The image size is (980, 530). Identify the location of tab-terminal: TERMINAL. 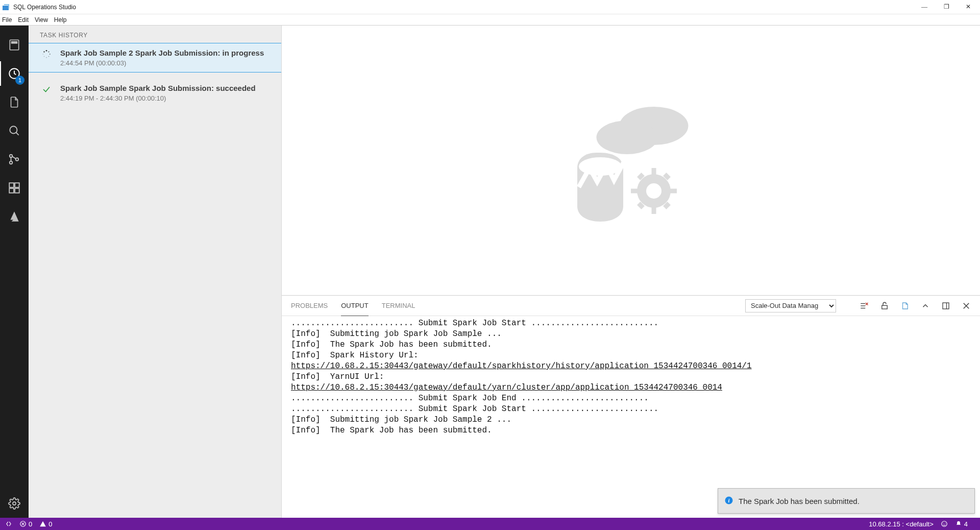
(399, 306).